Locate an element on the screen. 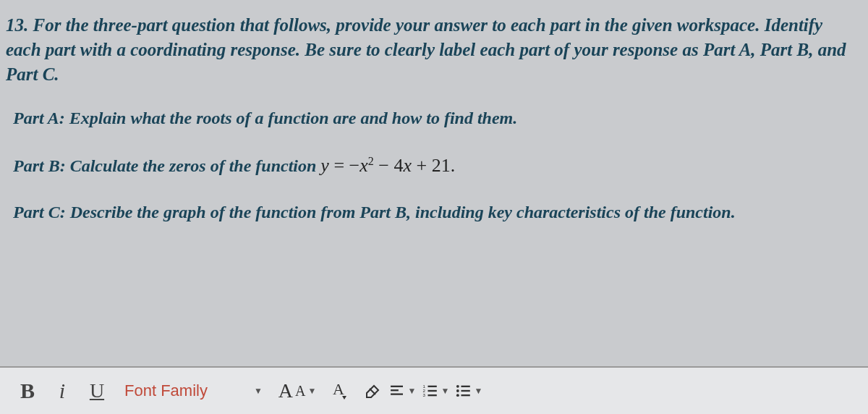 Image resolution: width=868 pixels, height=414 pixels. underline-button: U is located at coordinates (97, 391).